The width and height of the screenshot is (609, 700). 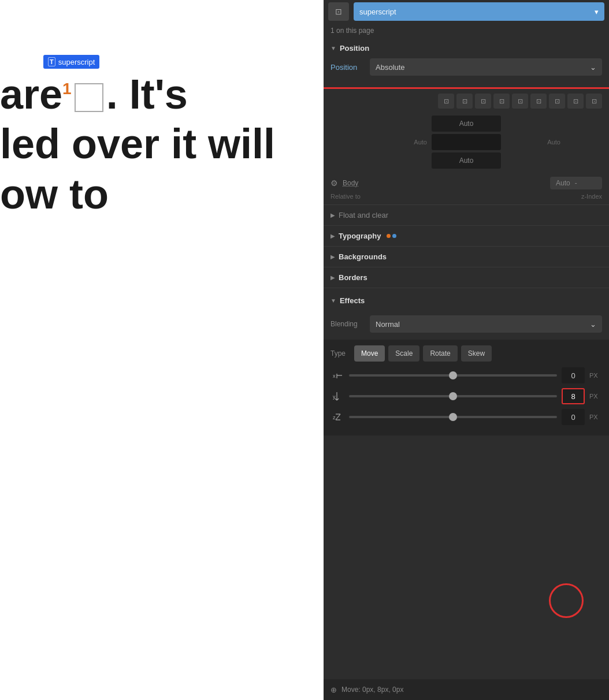 What do you see at coordinates (576, 183) in the screenshot?
I see `z-index-input: Auto -` at bounding box center [576, 183].